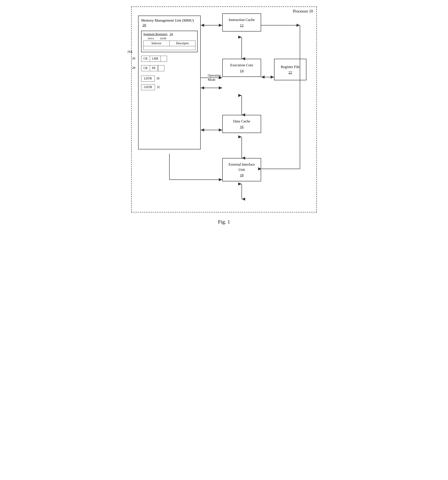 The height and width of the screenshot is (480, 448). What do you see at coordinates (242, 175) in the screenshot?
I see `external-interface-number: 18` at bounding box center [242, 175].